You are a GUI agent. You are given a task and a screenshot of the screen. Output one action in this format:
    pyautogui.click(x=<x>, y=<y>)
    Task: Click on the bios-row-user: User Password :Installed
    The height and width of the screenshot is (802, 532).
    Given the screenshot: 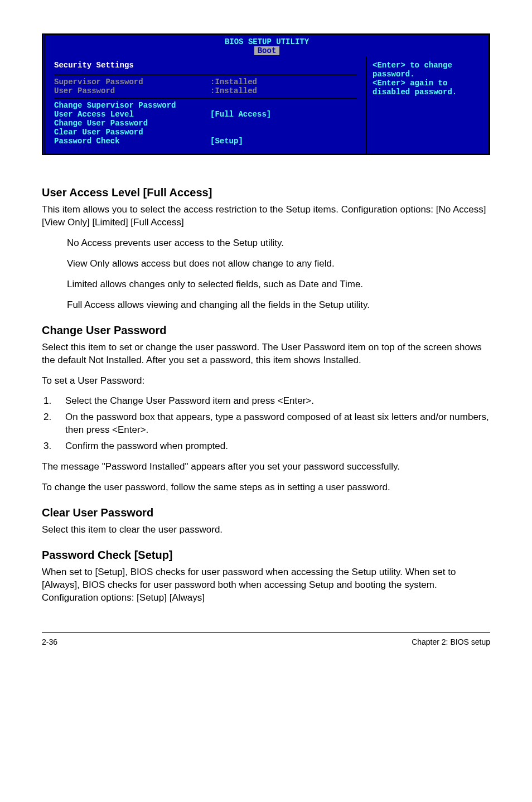 What is the action you would take?
    pyautogui.click(x=205, y=91)
    